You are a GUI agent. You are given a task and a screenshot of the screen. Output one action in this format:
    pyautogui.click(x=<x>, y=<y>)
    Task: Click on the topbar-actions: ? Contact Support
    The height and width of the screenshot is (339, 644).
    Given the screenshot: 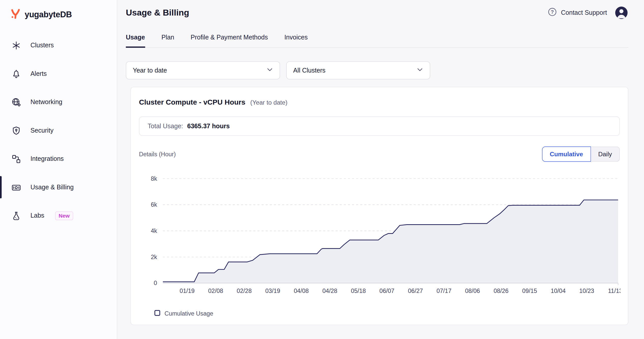 What is the action you would take?
    pyautogui.click(x=588, y=13)
    